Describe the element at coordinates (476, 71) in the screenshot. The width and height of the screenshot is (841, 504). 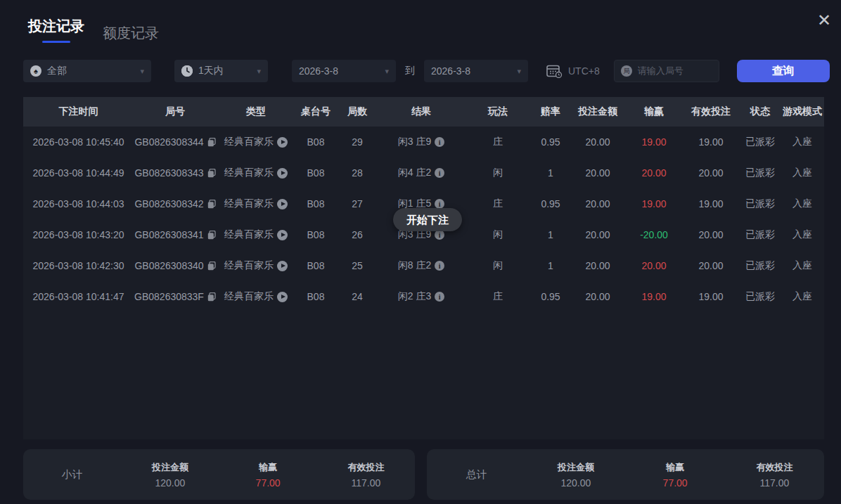
I see `date-to-select: 2026-3-8 ▾` at that location.